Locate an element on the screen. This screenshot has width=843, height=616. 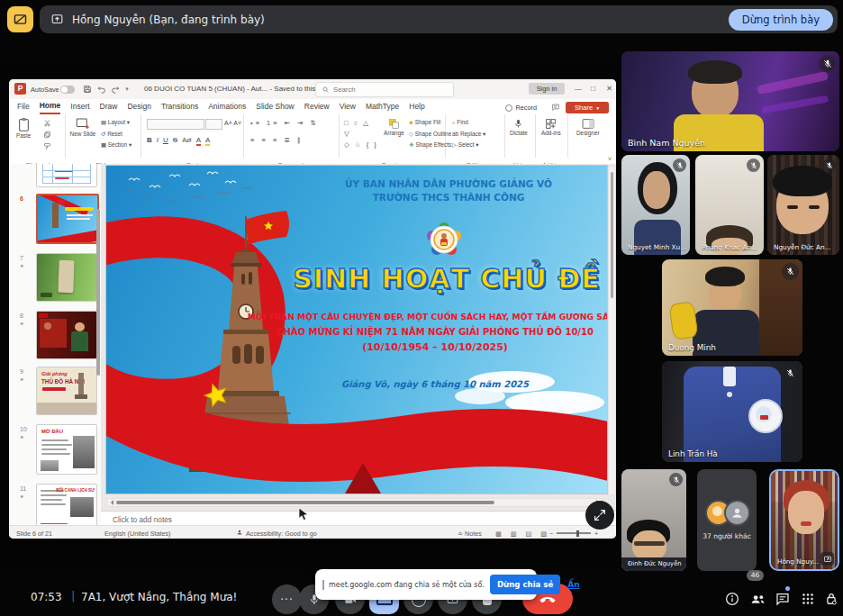
copy-icon is located at coordinates (47, 135).